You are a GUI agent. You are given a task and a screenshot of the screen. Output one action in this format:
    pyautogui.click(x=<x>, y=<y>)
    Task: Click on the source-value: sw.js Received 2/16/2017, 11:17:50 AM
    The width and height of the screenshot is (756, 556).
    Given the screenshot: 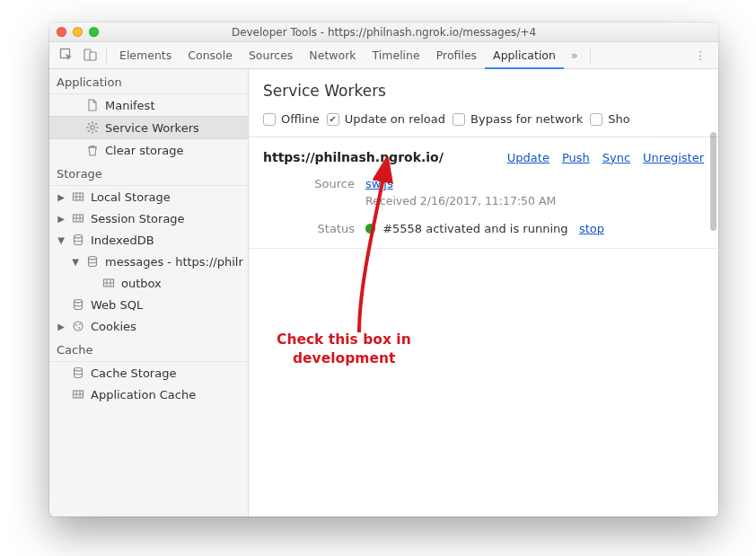 What is the action you would take?
    pyautogui.click(x=535, y=192)
    